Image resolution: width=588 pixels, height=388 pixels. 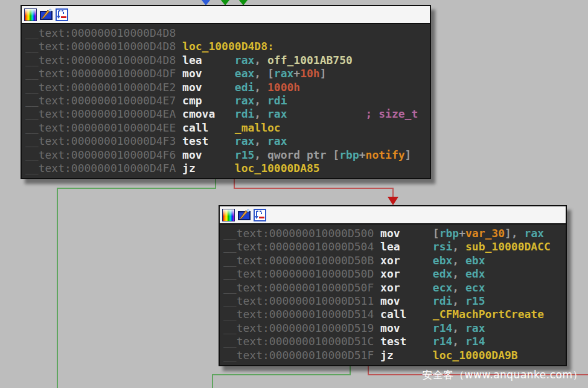 What do you see at coordinates (104, 74) in the screenshot?
I see `asm-token-addr: __text:000000010000D4DF` at bounding box center [104, 74].